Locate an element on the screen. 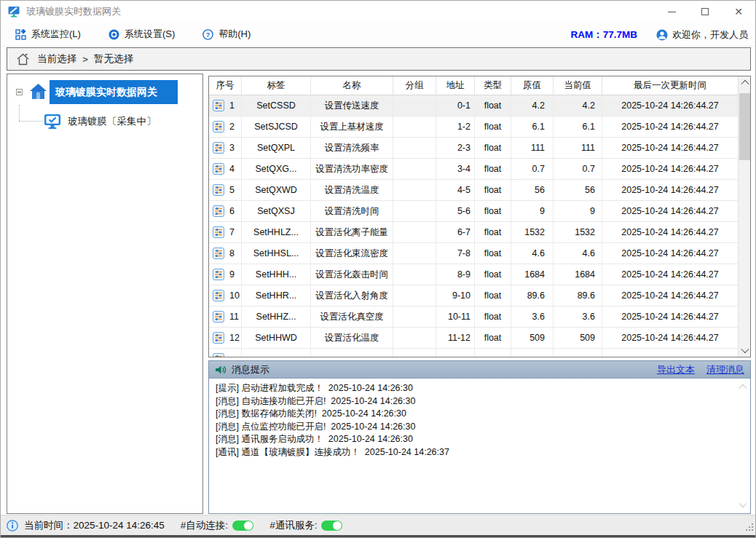 The image size is (756, 538). scroll-down-button is located at coordinates (744, 350).